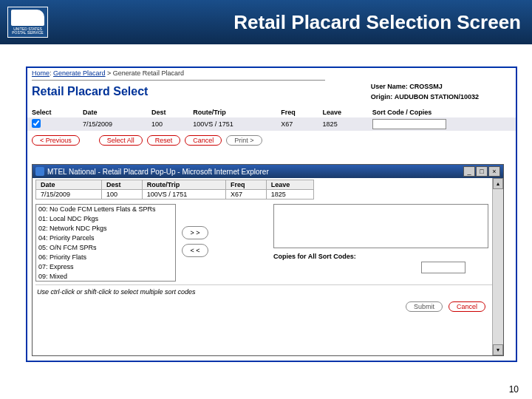 The width and height of the screenshot is (532, 399). Describe the element at coordinates (514, 389) in the screenshot. I see `page-number: 10` at that location.